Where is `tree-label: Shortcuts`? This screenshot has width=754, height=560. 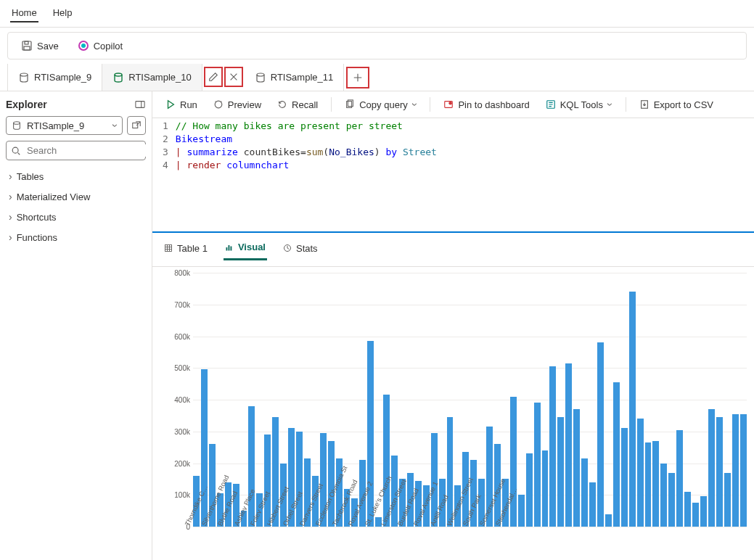 tree-label: Shortcuts is located at coordinates (36, 218).